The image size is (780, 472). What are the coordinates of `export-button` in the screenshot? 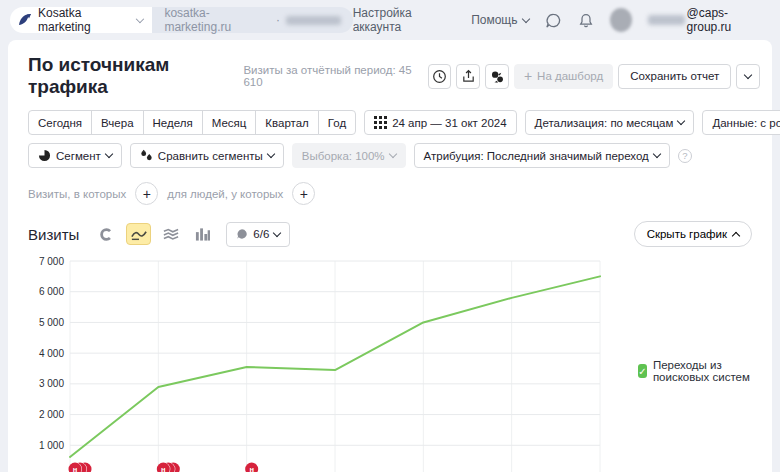 It's located at (468, 76).